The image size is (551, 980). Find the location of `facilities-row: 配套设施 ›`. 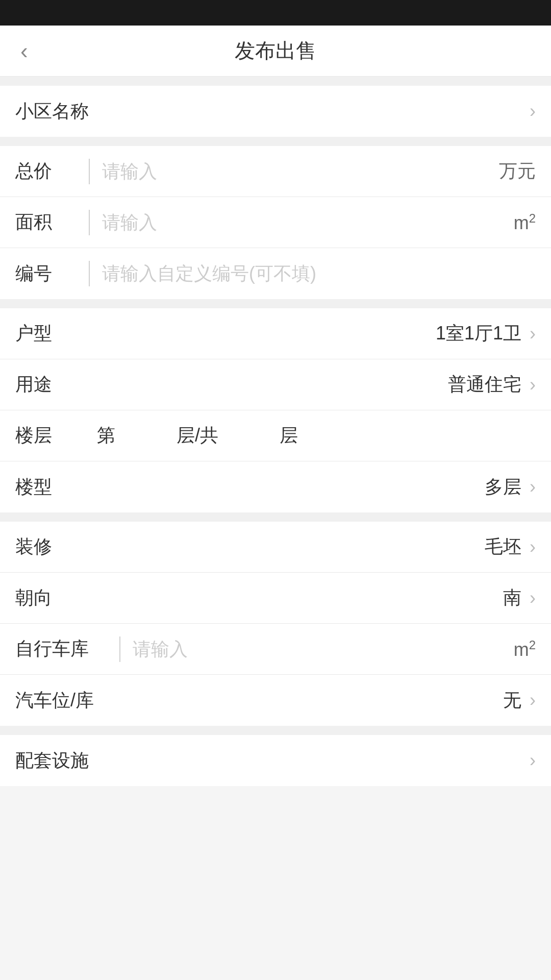

facilities-row: 配套设施 › is located at coordinates (276, 761).